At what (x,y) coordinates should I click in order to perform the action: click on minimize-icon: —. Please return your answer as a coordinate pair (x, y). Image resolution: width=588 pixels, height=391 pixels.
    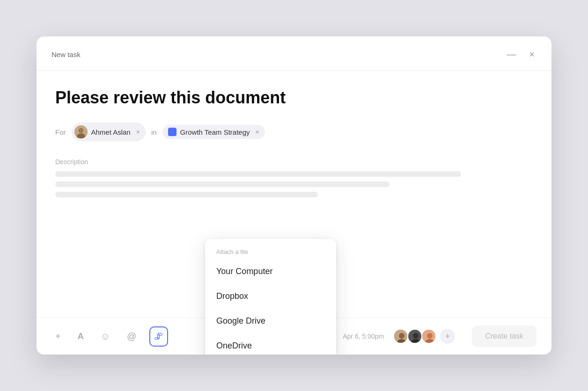
    Looking at the image, I should click on (511, 54).